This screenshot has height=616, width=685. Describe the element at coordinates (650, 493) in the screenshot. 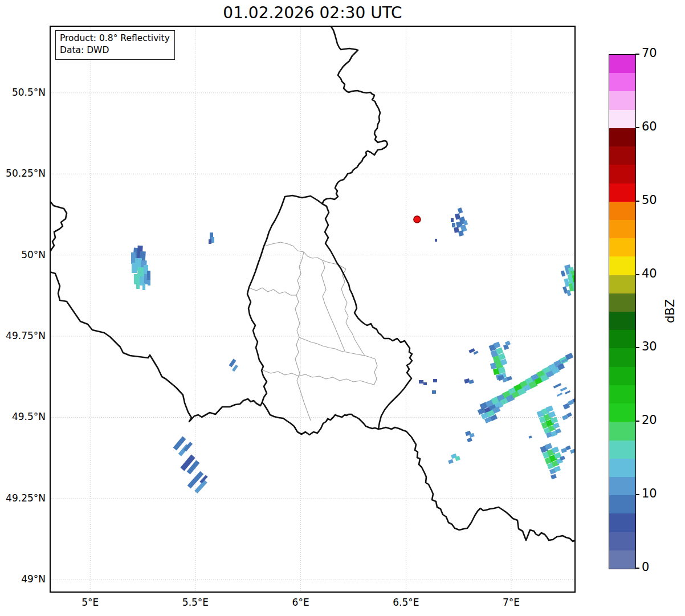

I see `colorbar-tick-label: 10` at that location.